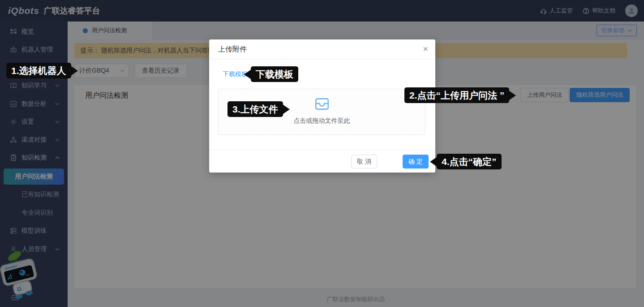 The width and height of the screenshot is (644, 307). I want to click on annotation-step2: 2.点击“上传用户问法 ”, so click(457, 95).